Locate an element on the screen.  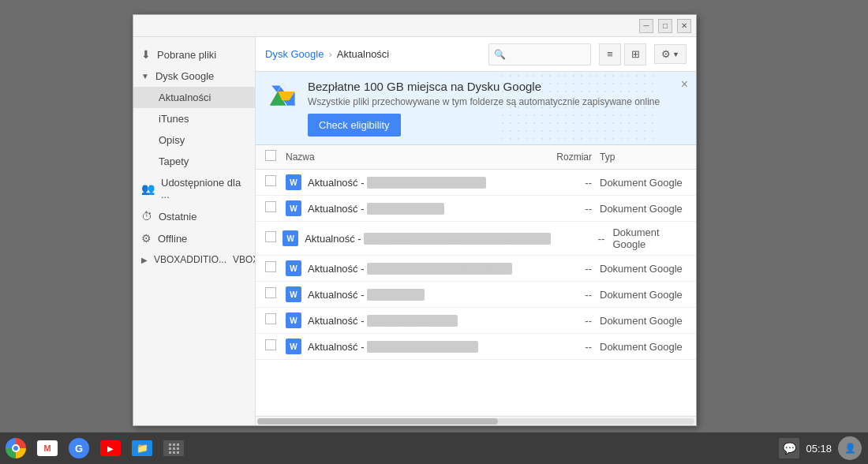
taskbar-avatar: 👤 is located at coordinates (850, 448).